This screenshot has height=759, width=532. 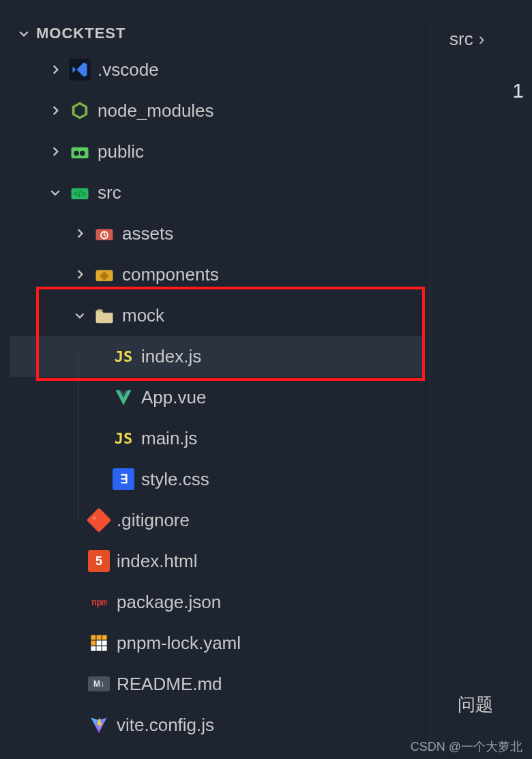 What do you see at coordinates (80, 70) in the screenshot?
I see `vscode-folder-icon` at bounding box center [80, 70].